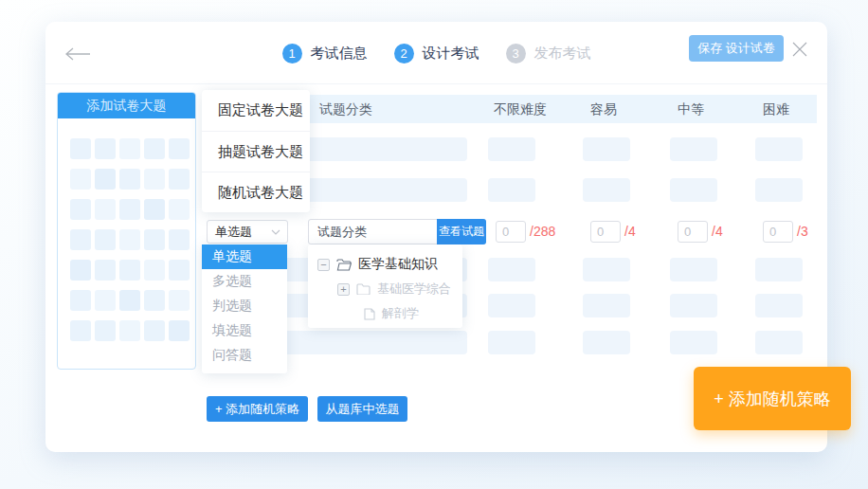 Image resolution: width=868 pixels, height=489 pixels. Describe the element at coordinates (244, 281) in the screenshot. I see `option-multi-choice: 多选题` at that location.